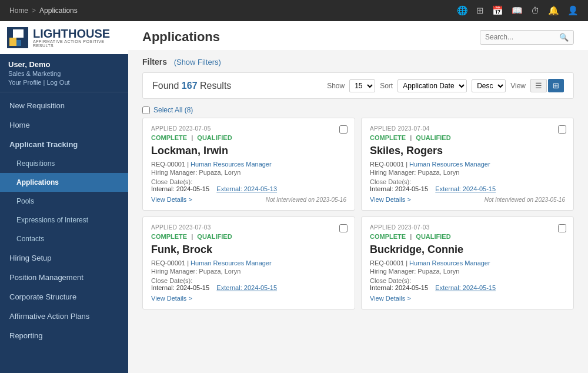 The width and height of the screenshot is (588, 373). Describe the element at coordinates (64, 220) in the screenshot. I see `sidebar-item-expressions-of-interest: Expressions of Interest` at that location.